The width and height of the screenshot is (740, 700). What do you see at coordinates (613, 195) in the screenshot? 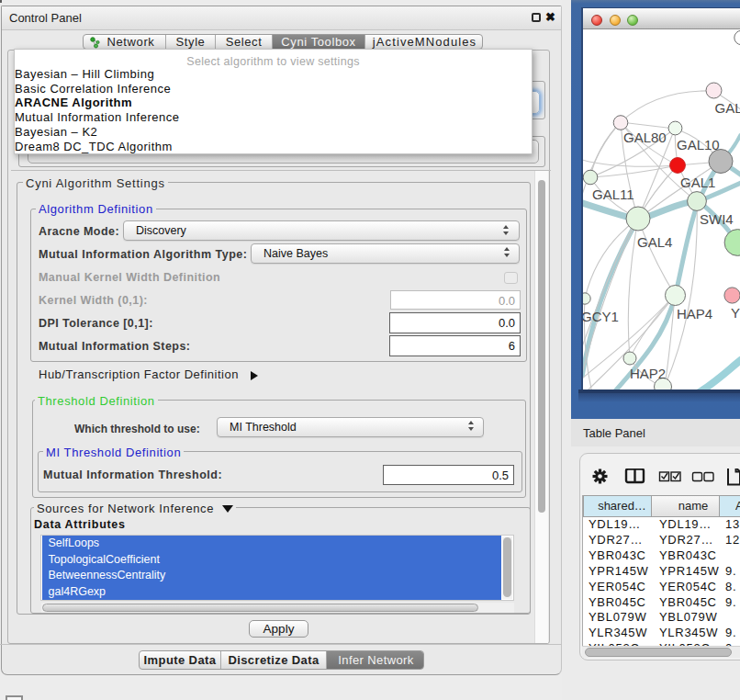
I see `svg-text: GAL11` at bounding box center [613, 195].